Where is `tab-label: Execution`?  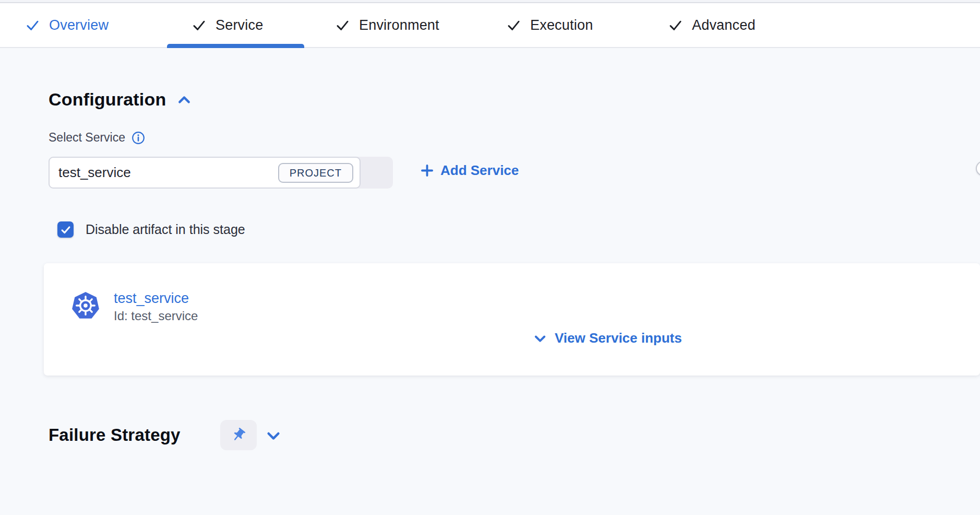 tab-label: Execution is located at coordinates (561, 25).